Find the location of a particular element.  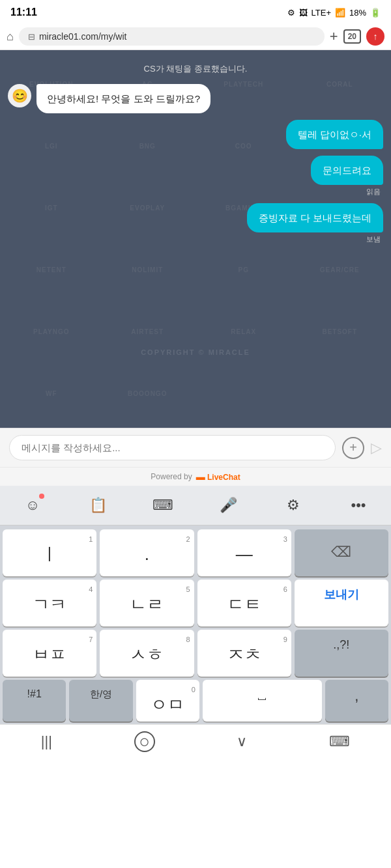

mic-icon: 🎤 is located at coordinates (228, 505).